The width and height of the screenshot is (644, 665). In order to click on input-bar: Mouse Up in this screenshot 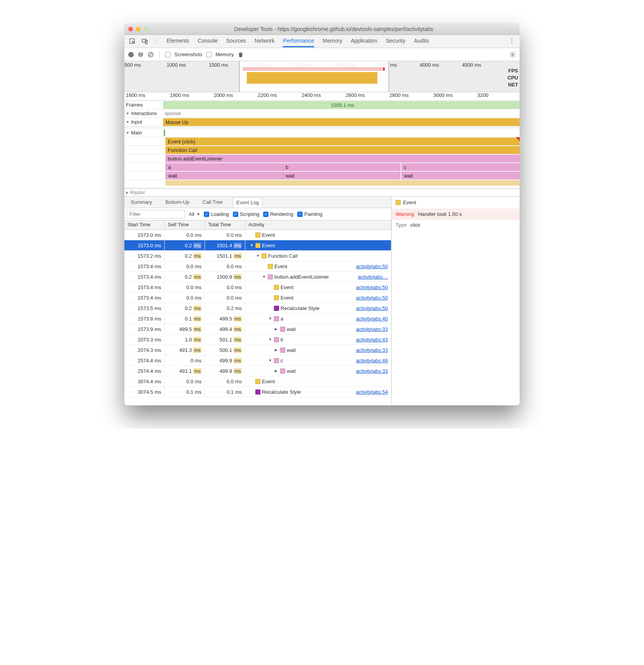, I will do `click(341, 122)`.